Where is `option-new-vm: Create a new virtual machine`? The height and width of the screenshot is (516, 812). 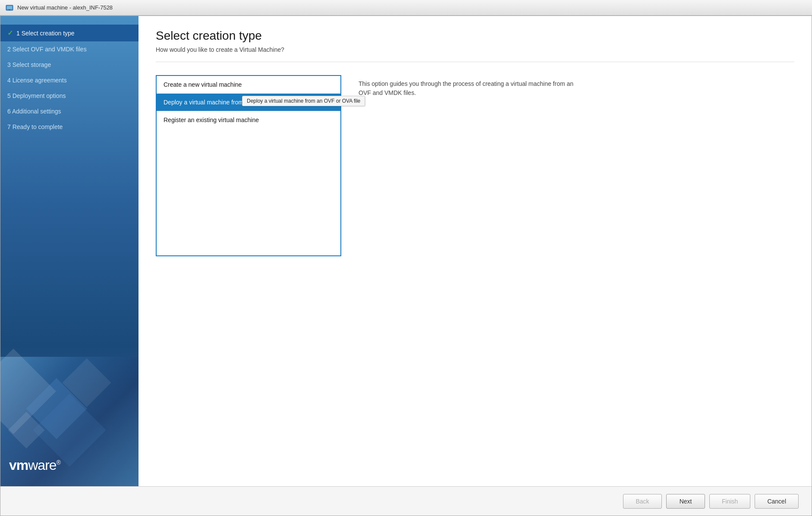
option-new-vm: Create a new virtual machine is located at coordinates (249, 85).